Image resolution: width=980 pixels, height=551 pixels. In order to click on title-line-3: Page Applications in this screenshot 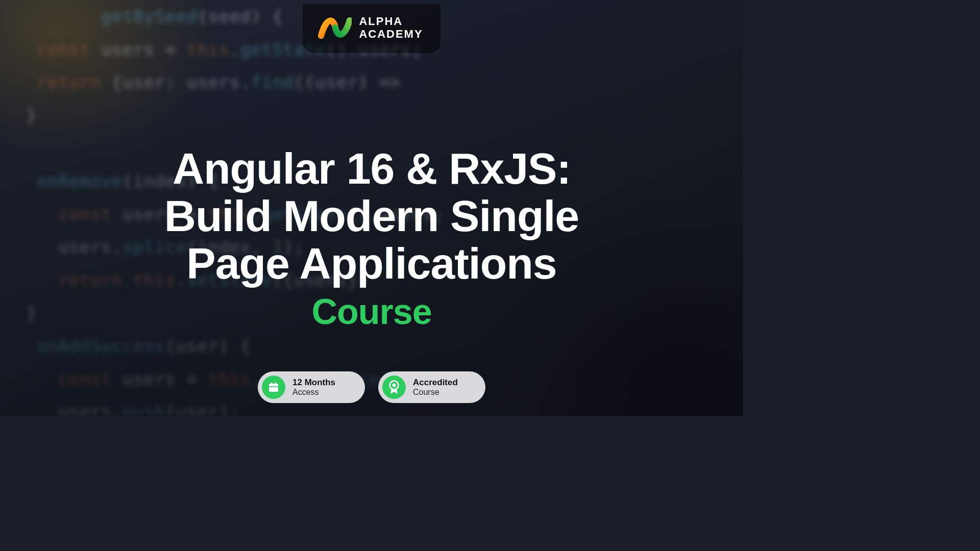, I will do `click(372, 263)`.